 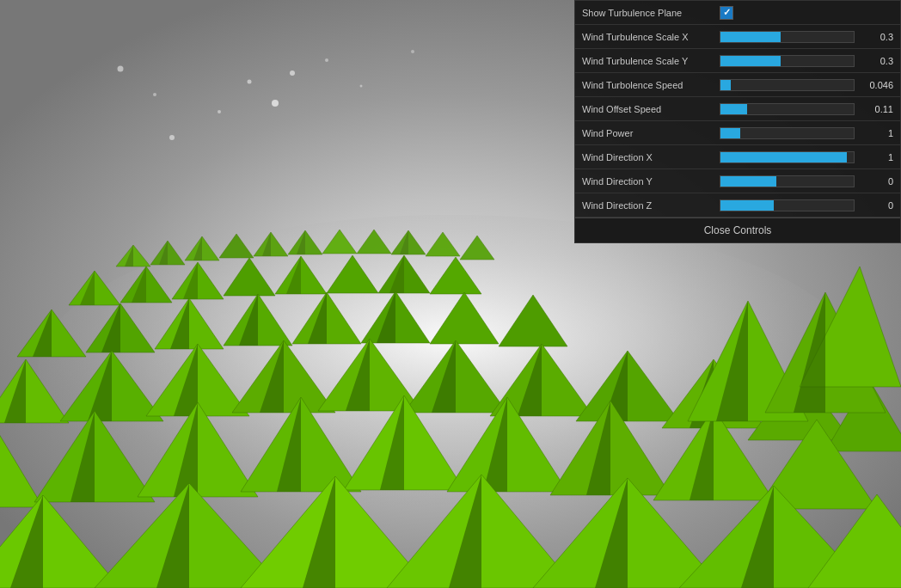 What do you see at coordinates (788, 133) in the screenshot?
I see `wind-power-slider-area` at bounding box center [788, 133].